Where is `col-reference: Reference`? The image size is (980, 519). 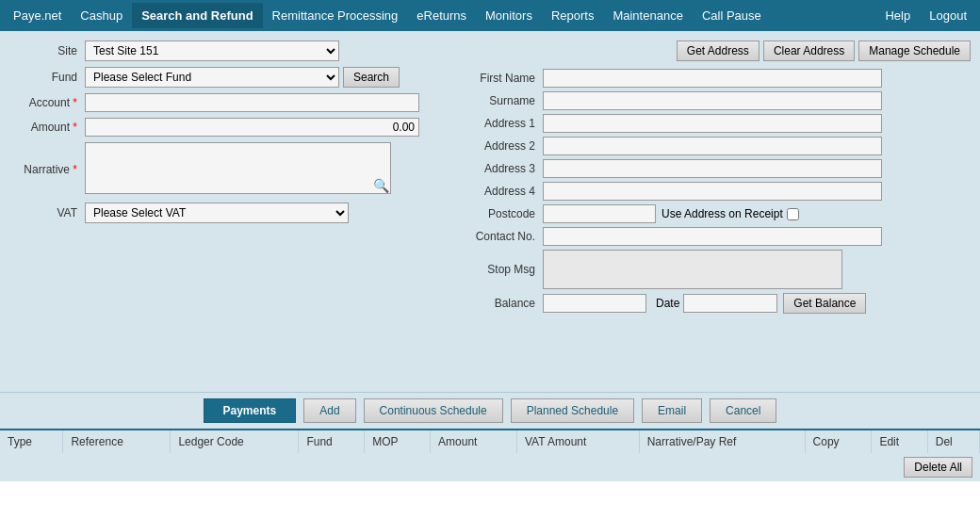
col-reference: Reference is located at coordinates (117, 442).